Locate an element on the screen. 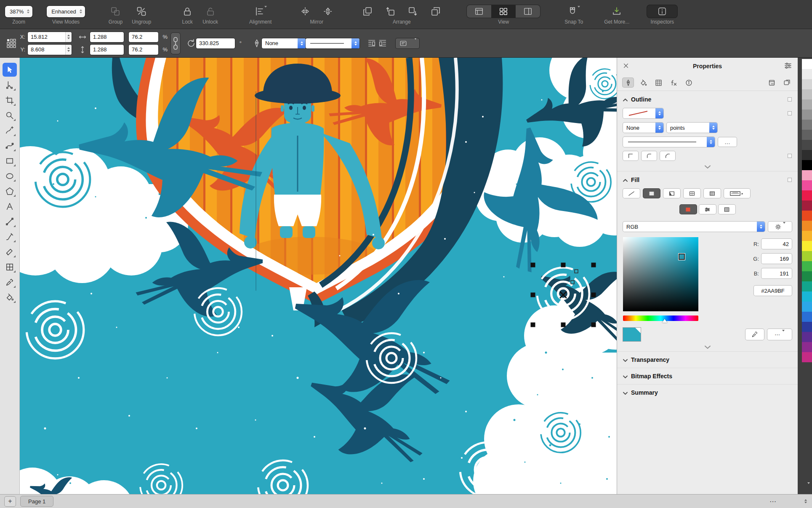 Image resolution: width=812 pixels, height=508 pixels. y-position-field: 8.608 is located at coordinates (50, 50).